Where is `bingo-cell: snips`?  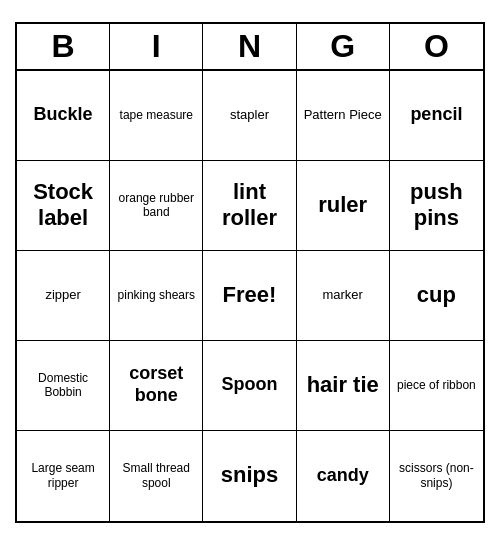
bingo-cell: snips is located at coordinates (250, 476).